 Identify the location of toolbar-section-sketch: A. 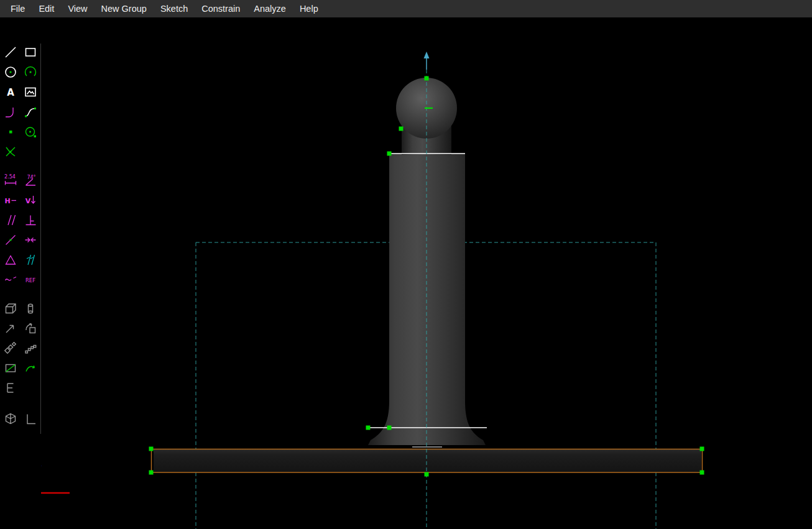
(21, 102).